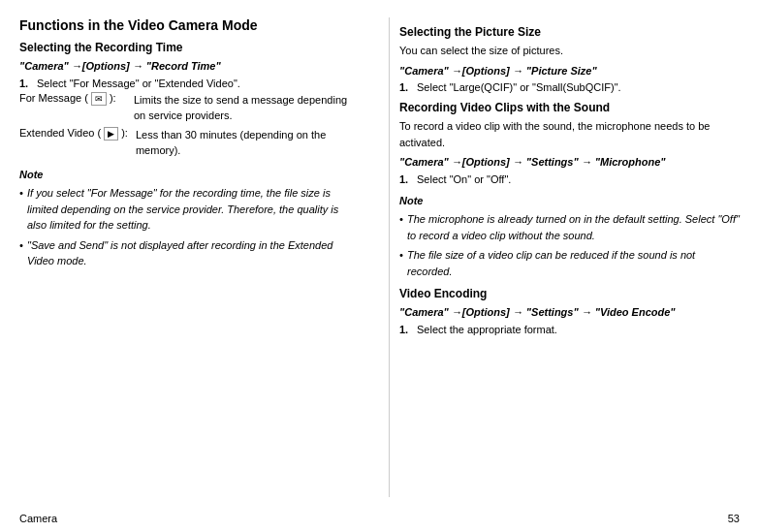 The image size is (759, 532). Describe the element at coordinates (406, 329) in the screenshot. I see `step4-num: 1.` at that location.